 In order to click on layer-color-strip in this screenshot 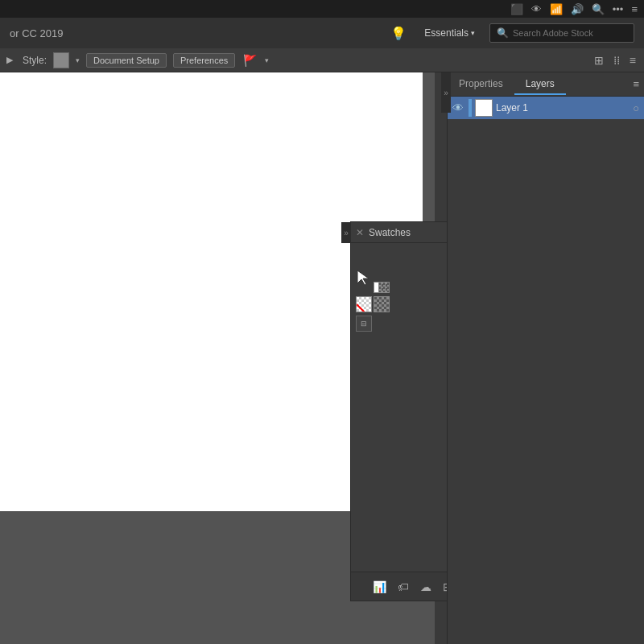, I will do `click(470, 108)`.